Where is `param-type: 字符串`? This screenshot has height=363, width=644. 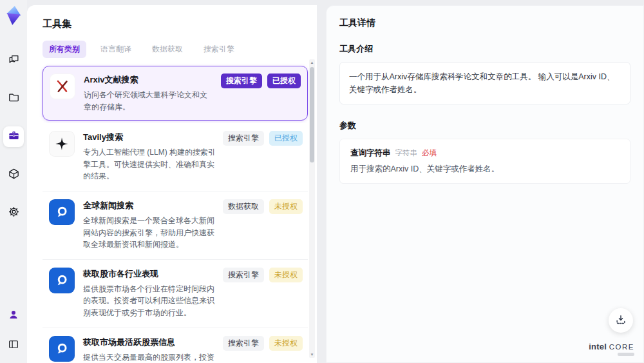
param-type: 字符串 is located at coordinates (407, 153).